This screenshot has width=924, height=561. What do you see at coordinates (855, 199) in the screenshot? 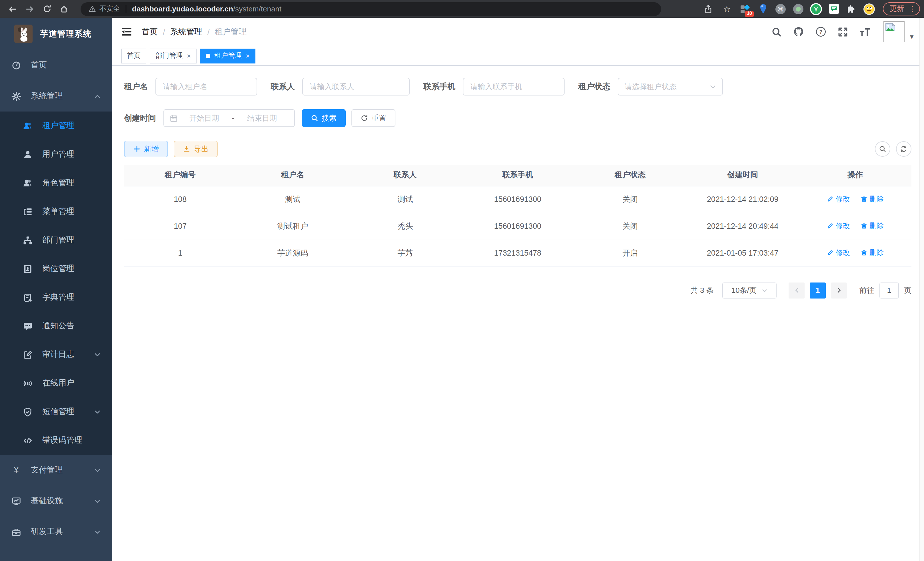
I see `cell-actions: 修改 删除` at bounding box center [855, 199].